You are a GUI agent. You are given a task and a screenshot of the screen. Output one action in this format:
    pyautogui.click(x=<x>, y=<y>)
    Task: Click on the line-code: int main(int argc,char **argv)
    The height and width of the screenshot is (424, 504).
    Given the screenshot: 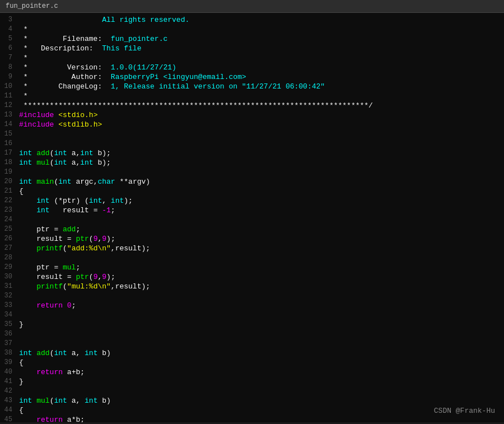 What is the action you would take?
    pyautogui.click(x=83, y=181)
    